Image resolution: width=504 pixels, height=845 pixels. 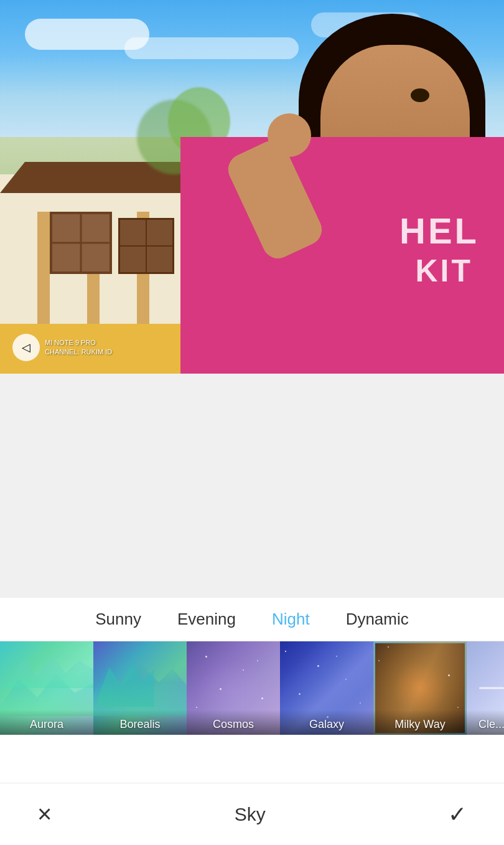 What do you see at coordinates (47, 688) in the screenshot?
I see `filter-aurora-thumb: Aurora` at bounding box center [47, 688].